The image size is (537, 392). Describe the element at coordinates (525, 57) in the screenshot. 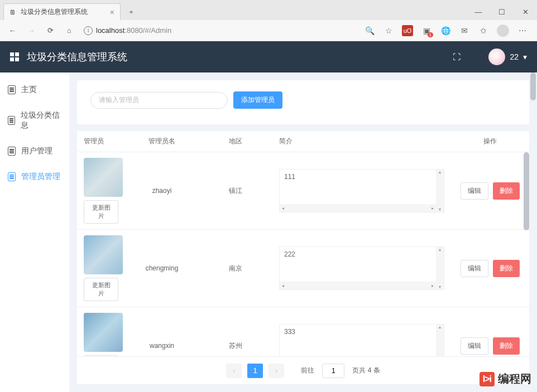

I see `chevron-down-icon: ▾` at that location.